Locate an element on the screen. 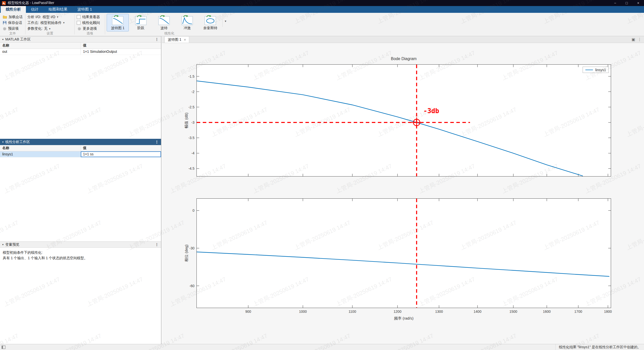  document-tab-bode-plot-1: 波特图 1 × is located at coordinates (177, 39).